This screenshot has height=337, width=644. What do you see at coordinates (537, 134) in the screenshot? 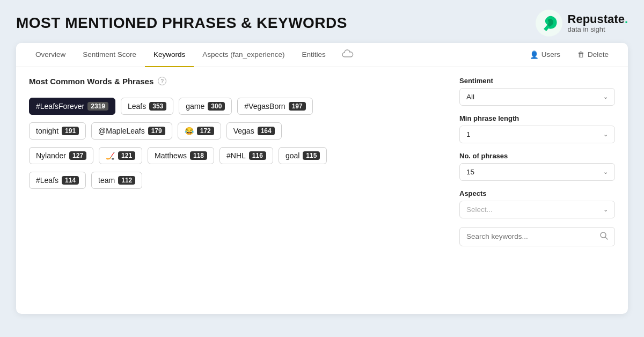
I see `min-phrase-select: 1 ⌄` at bounding box center [537, 134].